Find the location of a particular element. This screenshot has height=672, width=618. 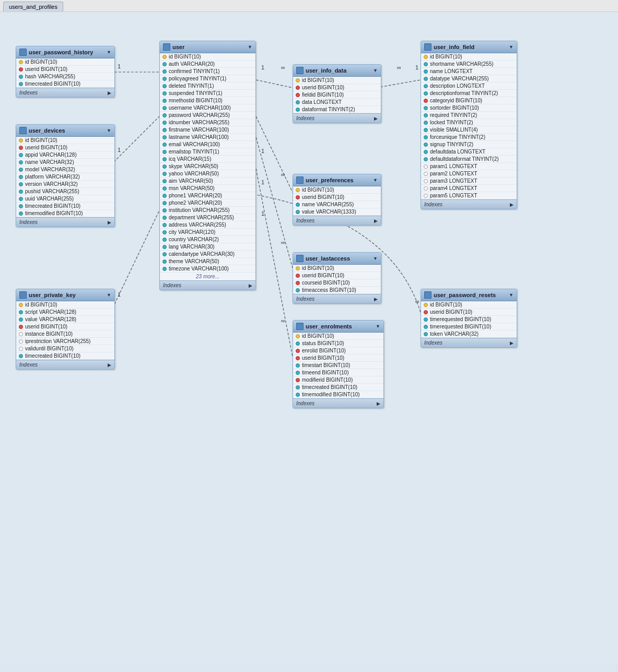

field-row: name VARCHAR(32) is located at coordinates (65, 162).